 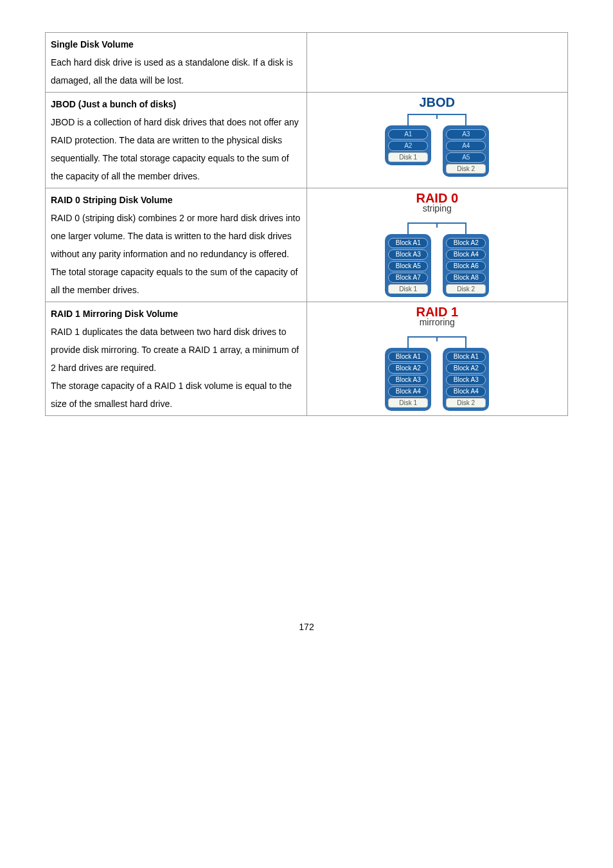 I want to click on jbod-title: JBOD (Just a bunch of disks), so click(x=113, y=104).